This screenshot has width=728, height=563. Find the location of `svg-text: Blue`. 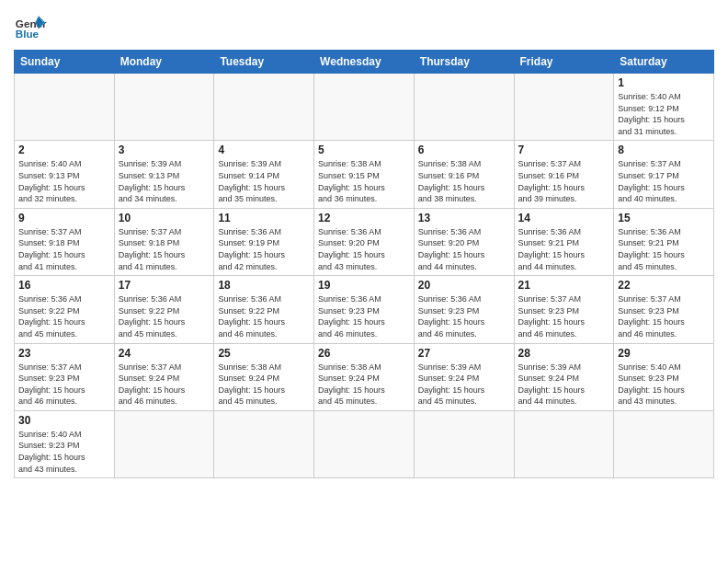

svg-text: Blue is located at coordinates (28, 33).